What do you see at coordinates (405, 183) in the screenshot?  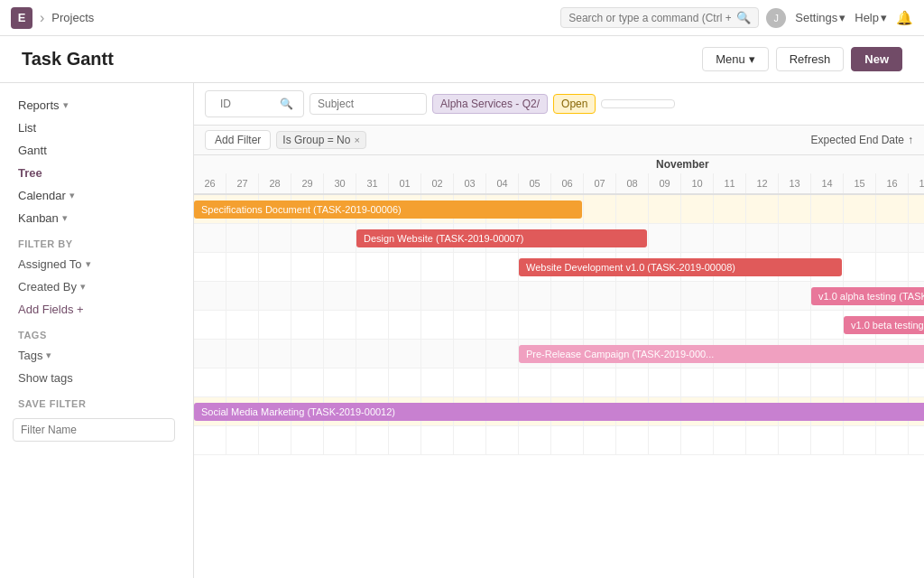 I see `day-cell: 01` at bounding box center [405, 183].